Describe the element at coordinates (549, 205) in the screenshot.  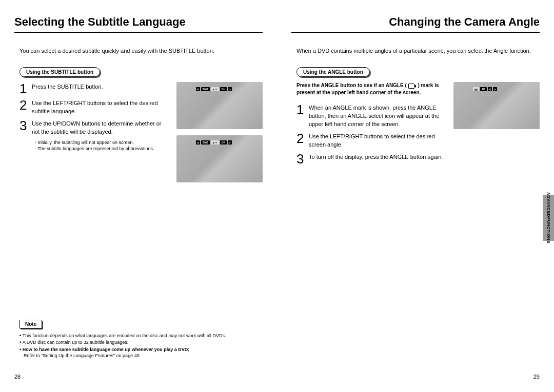
I see `tab-line-1: ADVANCED` at that location.